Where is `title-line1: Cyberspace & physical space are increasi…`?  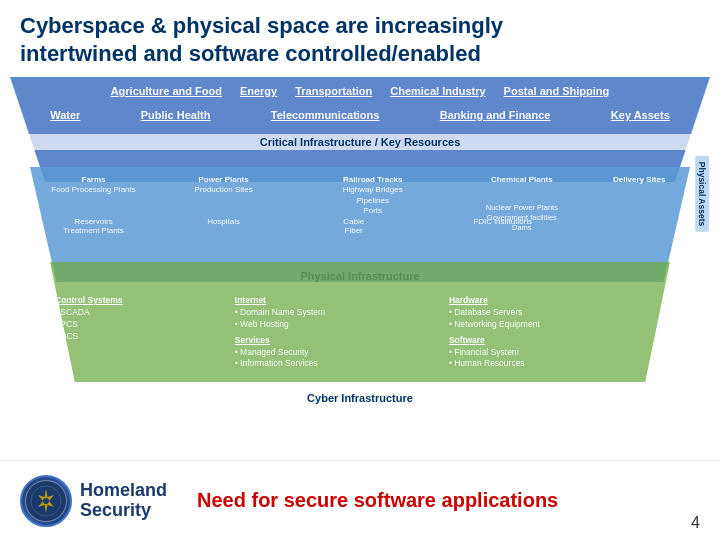
title-line1: Cyberspace & physical space are increasi… is located at coordinates (262, 26).